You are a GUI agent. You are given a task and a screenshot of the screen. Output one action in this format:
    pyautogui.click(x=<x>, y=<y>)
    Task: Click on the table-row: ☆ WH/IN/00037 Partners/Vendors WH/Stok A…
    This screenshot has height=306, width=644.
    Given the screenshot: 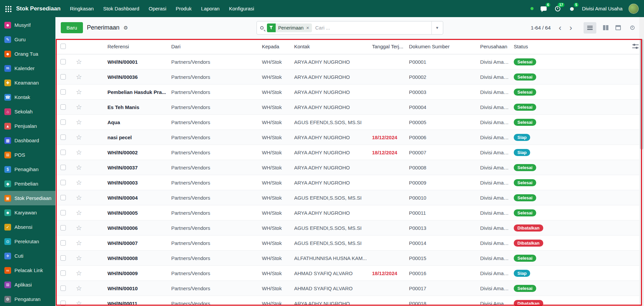 What is the action you would take?
    pyautogui.click(x=350, y=168)
    